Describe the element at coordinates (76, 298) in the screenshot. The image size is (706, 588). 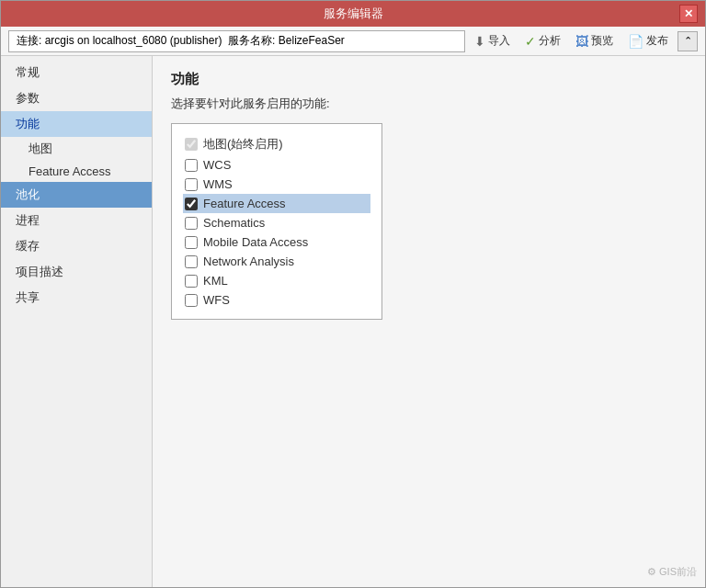
I see `sidebar-item-share: 共享` at that location.